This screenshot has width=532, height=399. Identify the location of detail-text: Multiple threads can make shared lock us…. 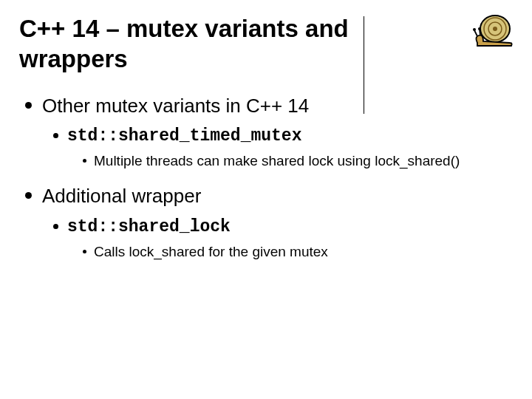
(276, 161).